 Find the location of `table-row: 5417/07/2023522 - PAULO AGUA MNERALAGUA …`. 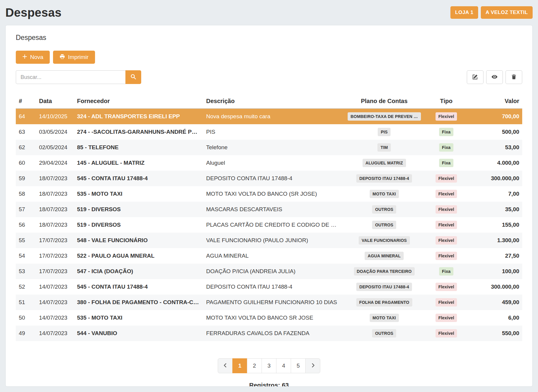

table-row: 5417/07/2023522 - PAULO AGUA MNERALAGUA … is located at coordinates (269, 256).